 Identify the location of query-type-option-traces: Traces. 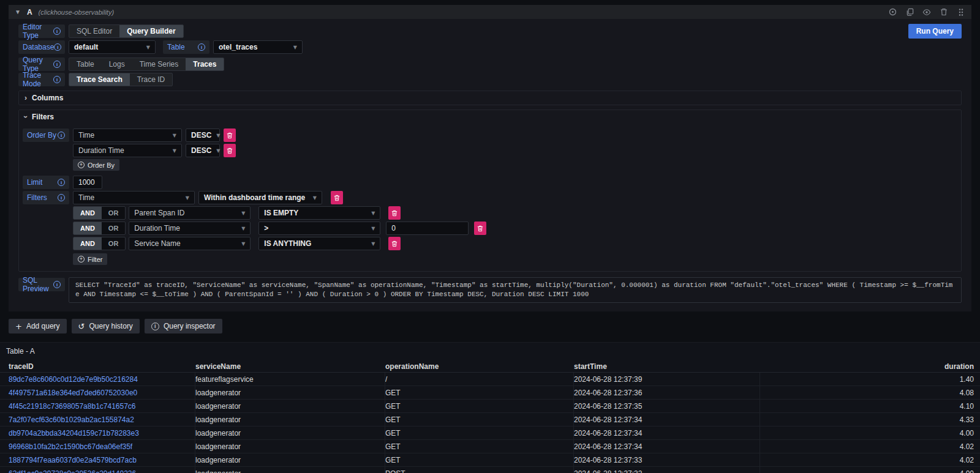
(205, 64).